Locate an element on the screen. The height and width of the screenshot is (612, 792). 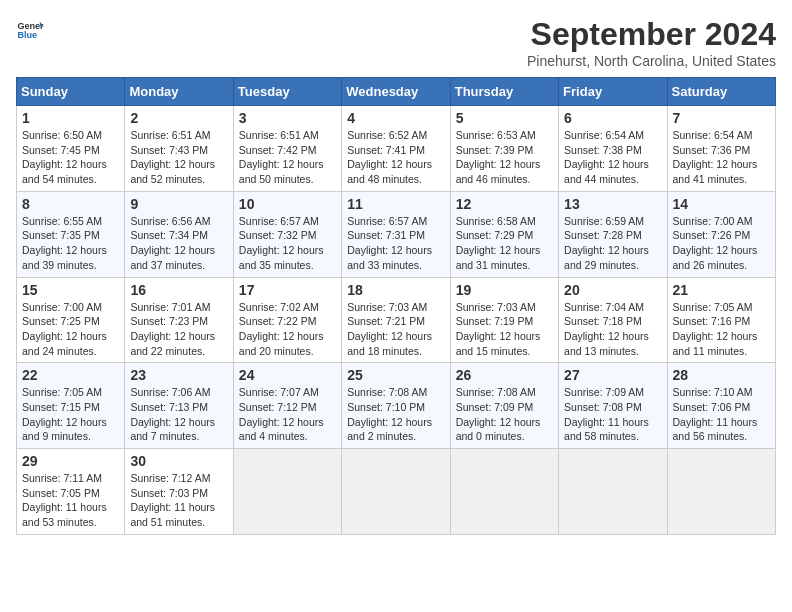
logo-icon: General Blue is located at coordinates (30, 30).